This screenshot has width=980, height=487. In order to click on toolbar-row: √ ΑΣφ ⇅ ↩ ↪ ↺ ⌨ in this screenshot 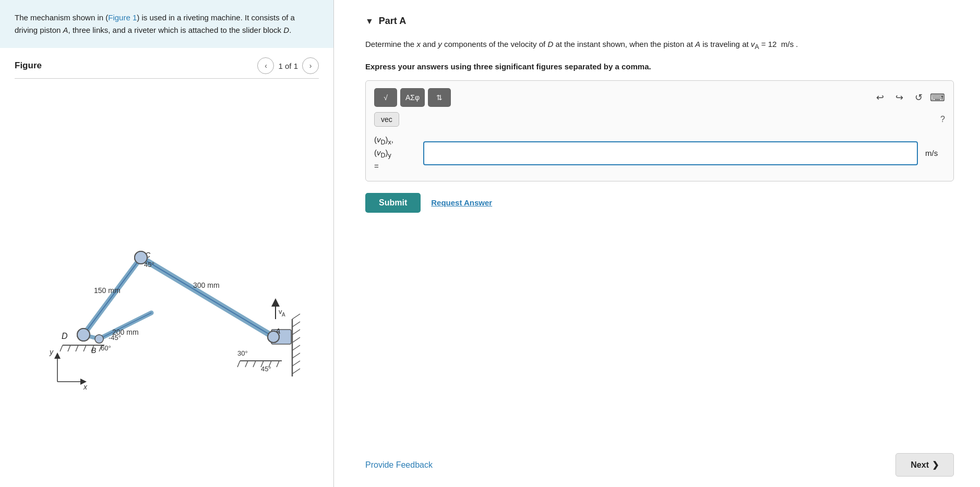, I will do `click(660, 98)`.